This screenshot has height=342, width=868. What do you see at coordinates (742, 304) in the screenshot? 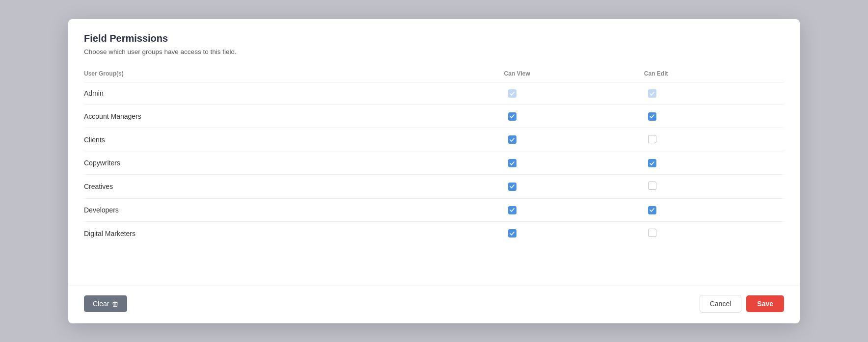
I see `footer-right: Cancel Save` at bounding box center [742, 304].